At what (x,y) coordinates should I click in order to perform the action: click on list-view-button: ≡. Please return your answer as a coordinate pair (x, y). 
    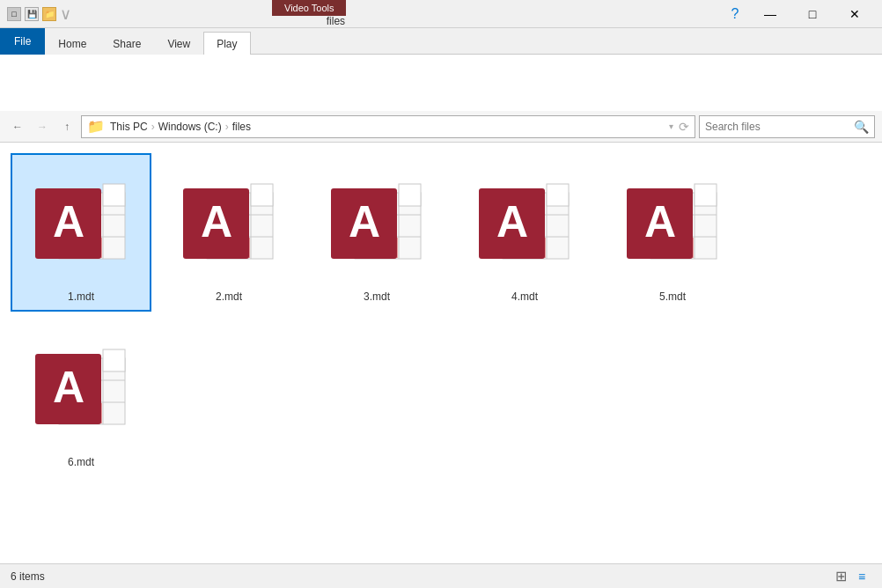
    Looking at the image, I should click on (862, 577).